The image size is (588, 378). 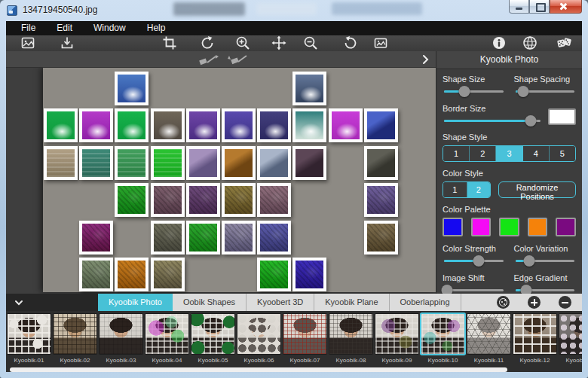 What do you see at coordinates (110, 29) in the screenshot?
I see `menu-item-window: Window` at bounding box center [110, 29].